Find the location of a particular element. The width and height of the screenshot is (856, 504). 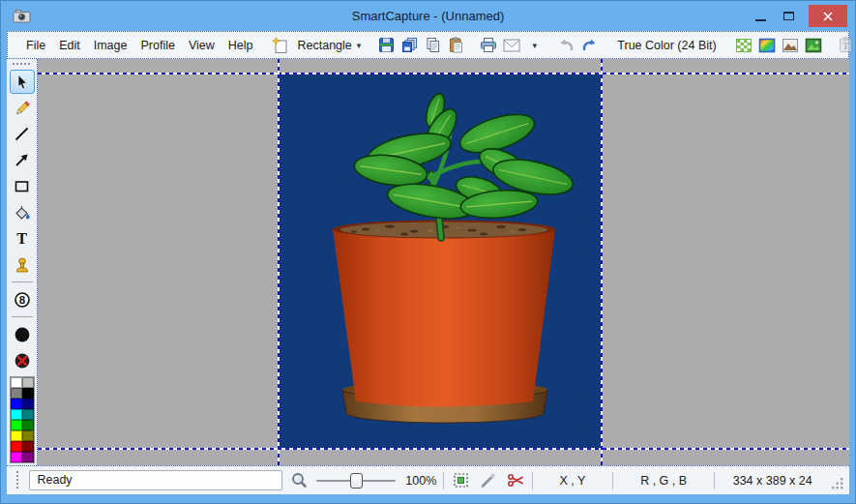

no-color-button is located at coordinates (22, 360).